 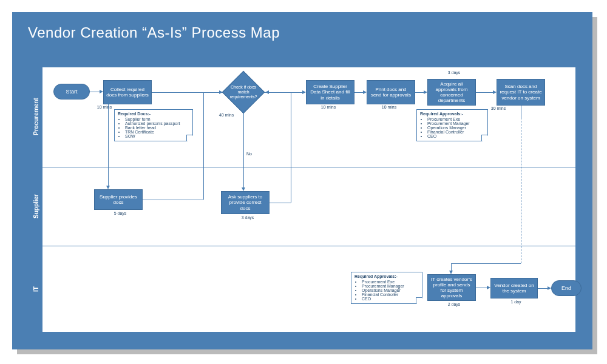 I want to click on page-title: Vendor Creation “As-Is” Process Map, so click(x=302, y=27).